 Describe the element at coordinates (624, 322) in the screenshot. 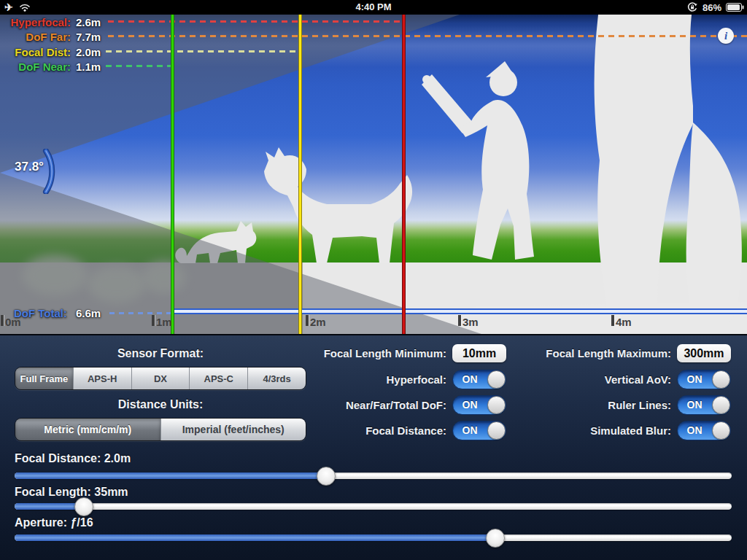

I see `ruler-label-4m: 4m` at that location.